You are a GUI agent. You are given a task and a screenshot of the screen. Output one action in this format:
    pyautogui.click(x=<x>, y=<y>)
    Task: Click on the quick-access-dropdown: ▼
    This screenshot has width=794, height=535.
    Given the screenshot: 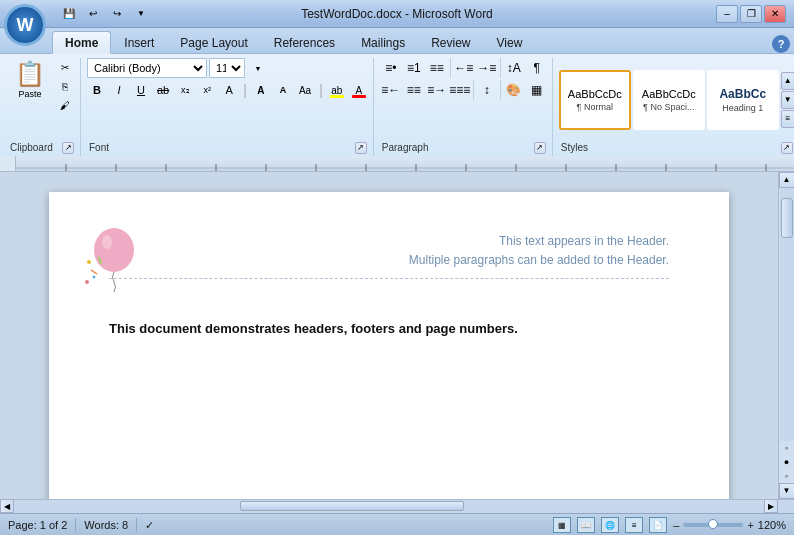 What is the action you would take?
    pyautogui.click(x=141, y=14)
    